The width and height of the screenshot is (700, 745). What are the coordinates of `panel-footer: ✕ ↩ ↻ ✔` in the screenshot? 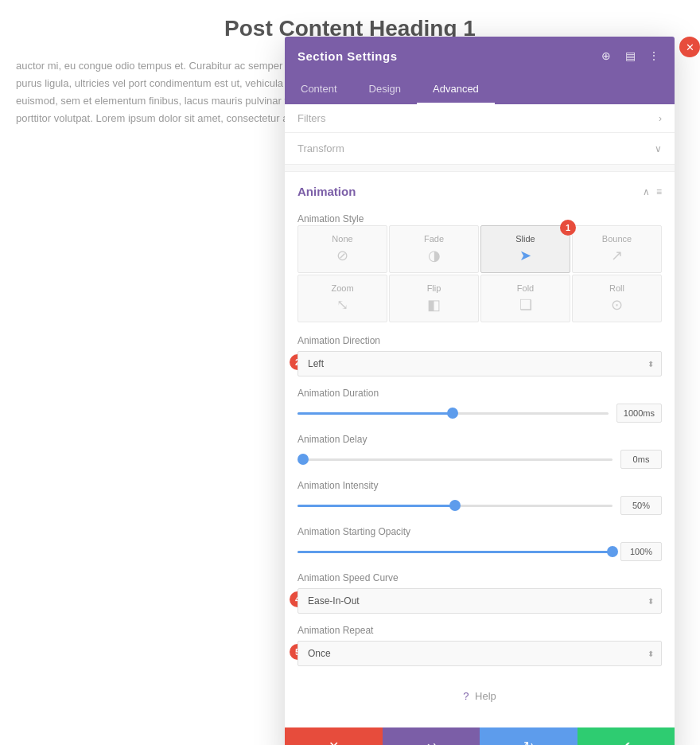 It's located at (480, 736).